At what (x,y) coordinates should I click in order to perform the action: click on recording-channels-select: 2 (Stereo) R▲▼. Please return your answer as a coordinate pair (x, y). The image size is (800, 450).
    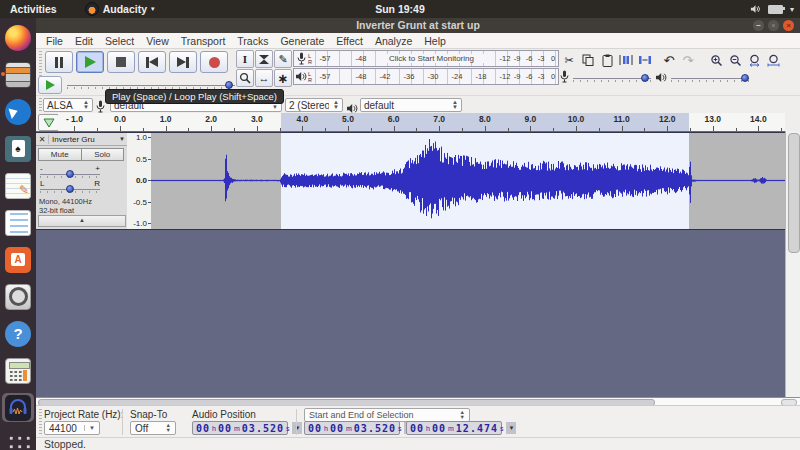
    Looking at the image, I should click on (314, 105).